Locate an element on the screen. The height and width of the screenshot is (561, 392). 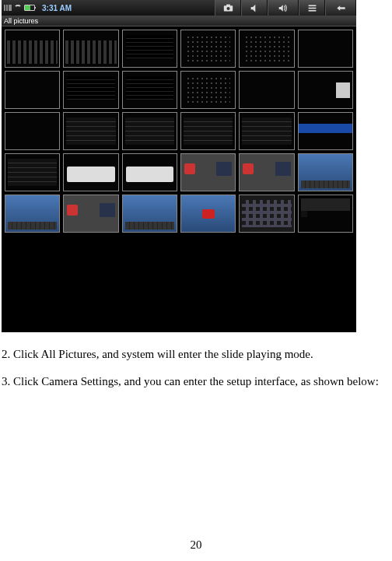
status-indicators: 3:31 AM is located at coordinates (37, 8).